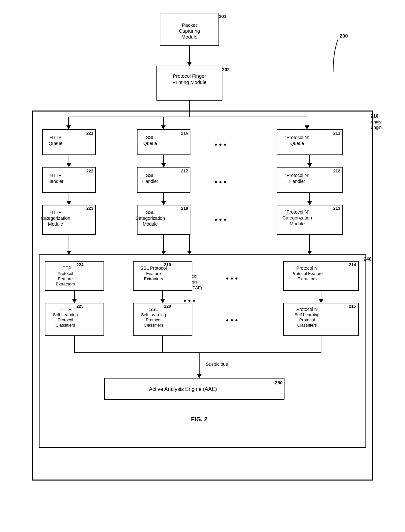 This screenshot has width=405, height=532. What do you see at coordinates (307, 268) in the screenshot?
I see `protn-feature-label: "Protocol N"` at bounding box center [307, 268].